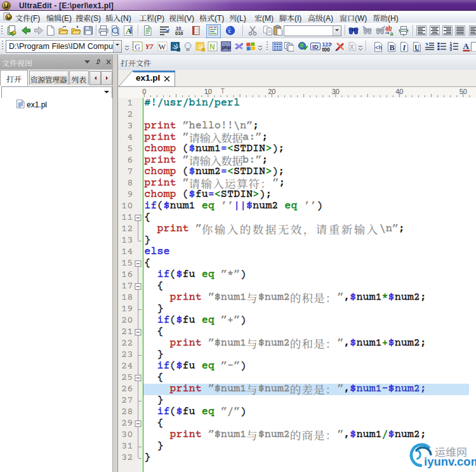 The width and height of the screenshot is (476, 472). I want to click on svg-text: A, so click(466, 46).